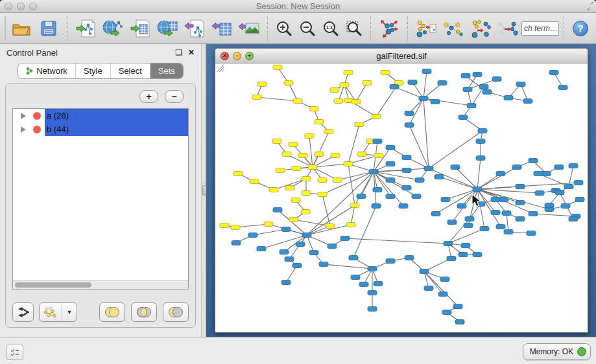  What do you see at coordinates (101, 285) in the screenshot?
I see `horizontal-scrollbar` at bounding box center [101, 285].